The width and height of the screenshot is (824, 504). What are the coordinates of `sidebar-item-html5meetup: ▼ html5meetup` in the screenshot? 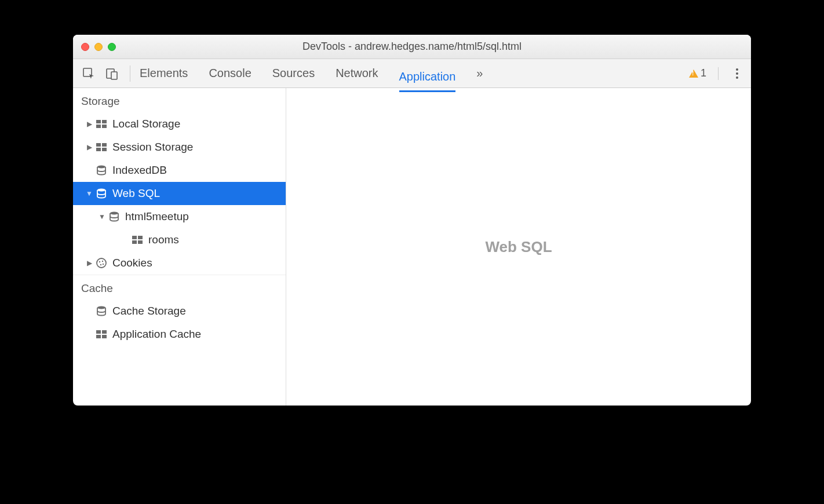 It's located at (180, 217).